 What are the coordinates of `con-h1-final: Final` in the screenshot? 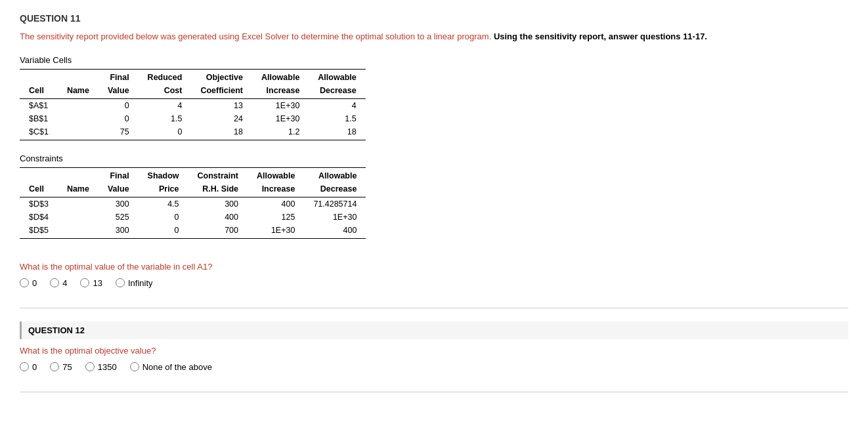 It's located at (118, 175).